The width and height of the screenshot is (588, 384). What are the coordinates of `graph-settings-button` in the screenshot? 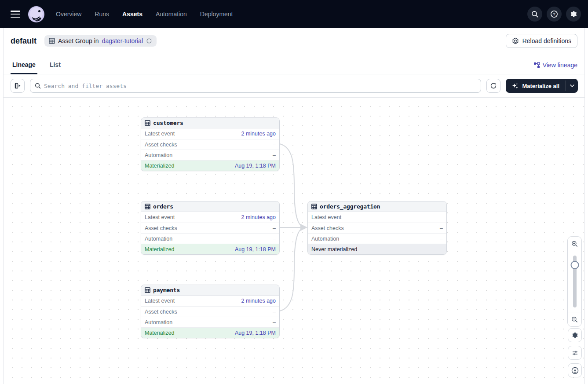 It's located at (575, 335).